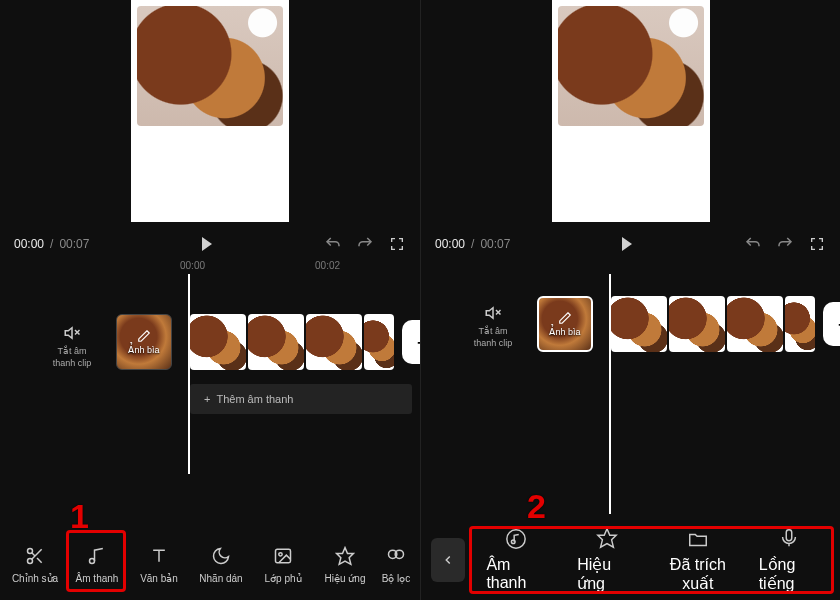 Image resolution: width=840 pixels, height=600 pixels. What do you see at coordinates (565, 318) in the screenshot?
I see `edit-icon` at bounding box center [565, 318].